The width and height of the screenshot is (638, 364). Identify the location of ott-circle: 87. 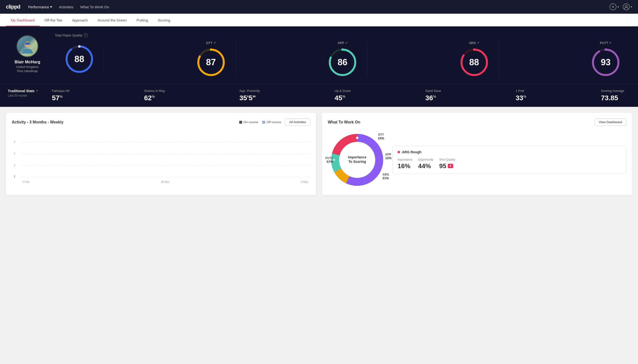
(211, 62).